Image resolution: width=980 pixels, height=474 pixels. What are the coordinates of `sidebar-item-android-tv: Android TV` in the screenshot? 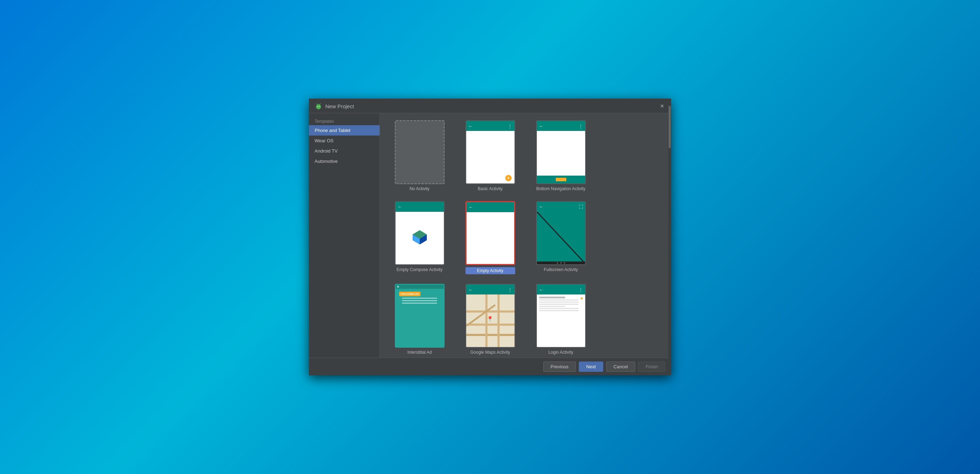 It's located at (344, 151).